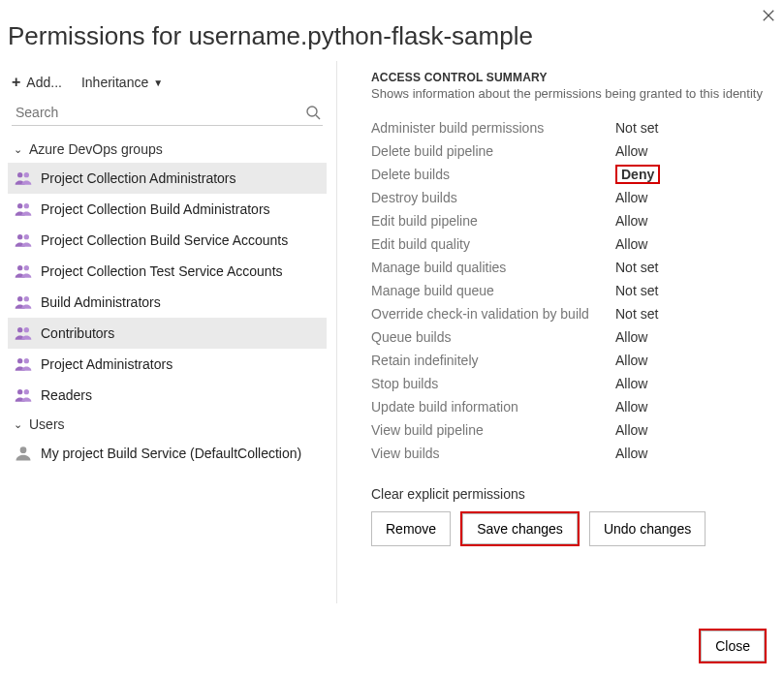  Describe the element at coordinates (167, 302) in the screenshot. I see `group-row: Build Administrators` at that location.